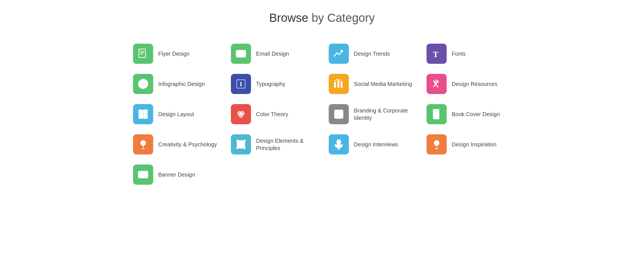 The width and height of the screenshot is (644, 258). What do you see at coordinates (469, 84) in the screenshot?
I see `category-item-design-resources: Design Resources` at bounding box center [469, 84].